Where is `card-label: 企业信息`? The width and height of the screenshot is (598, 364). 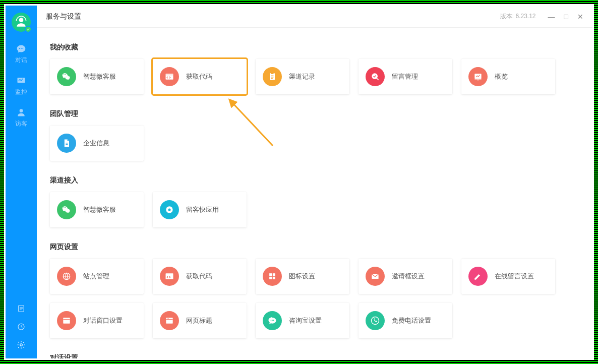
card-label: 企业信息 is located at coordinates (96, 143).